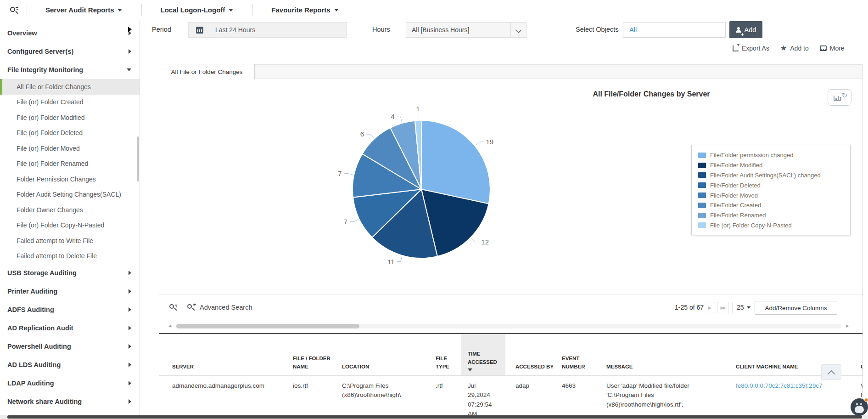  Describe the element at coordinates (191, 307) in the screenshot. I see `advanced-search-icon: ★` at that location.